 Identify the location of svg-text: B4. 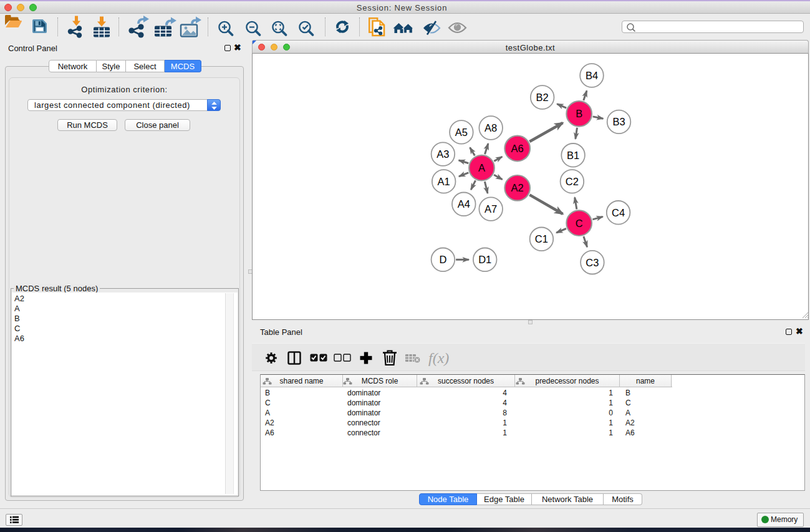
(592, 75).